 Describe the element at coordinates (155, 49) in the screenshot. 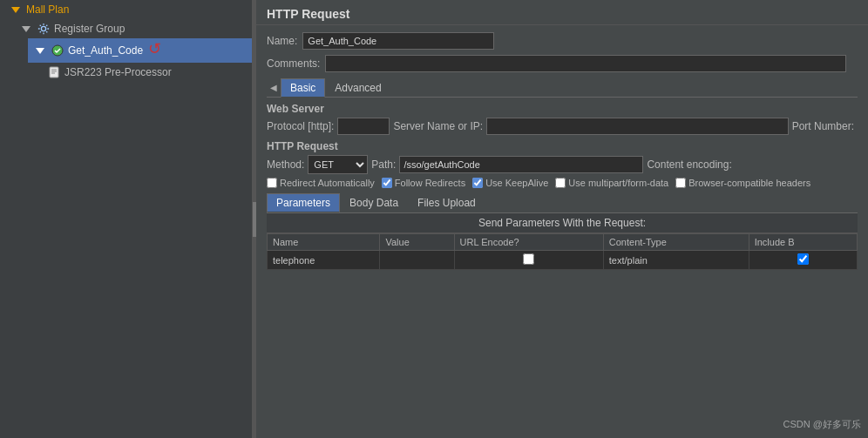

I see `cursor-icon: ↺` at that location.